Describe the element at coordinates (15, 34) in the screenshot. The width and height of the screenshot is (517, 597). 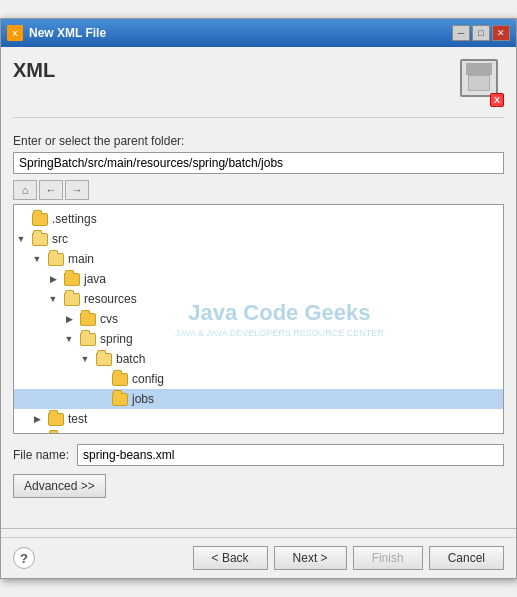
I see `svg-text: X` at that location.